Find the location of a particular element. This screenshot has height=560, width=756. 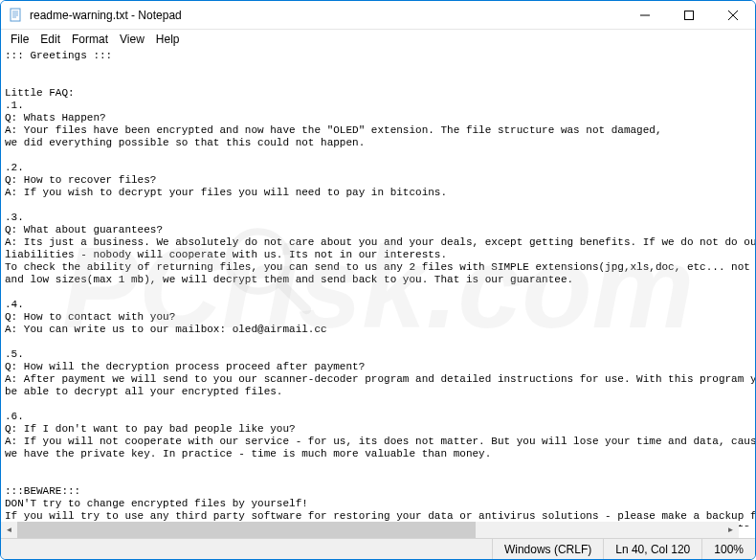

notepad-icon is located at coordinates (16, 15).